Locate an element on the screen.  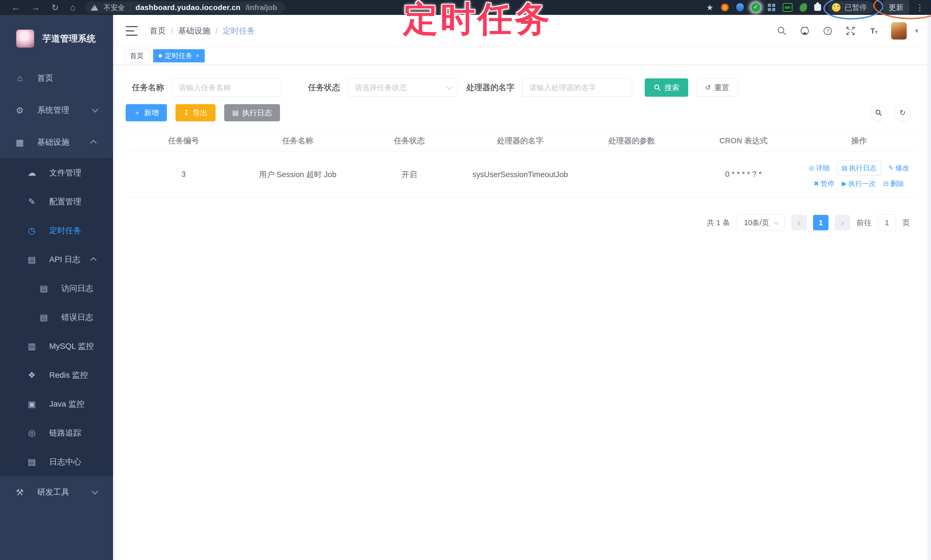
app-logo is located at coordinates (25, 38).